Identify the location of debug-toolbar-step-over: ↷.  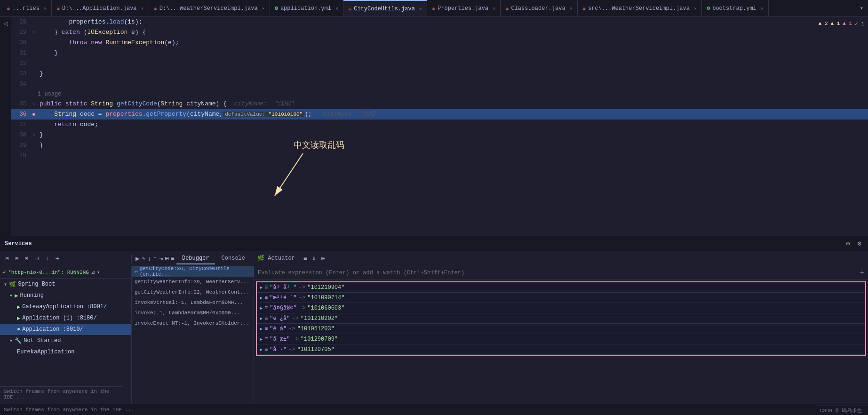
(143, 259).